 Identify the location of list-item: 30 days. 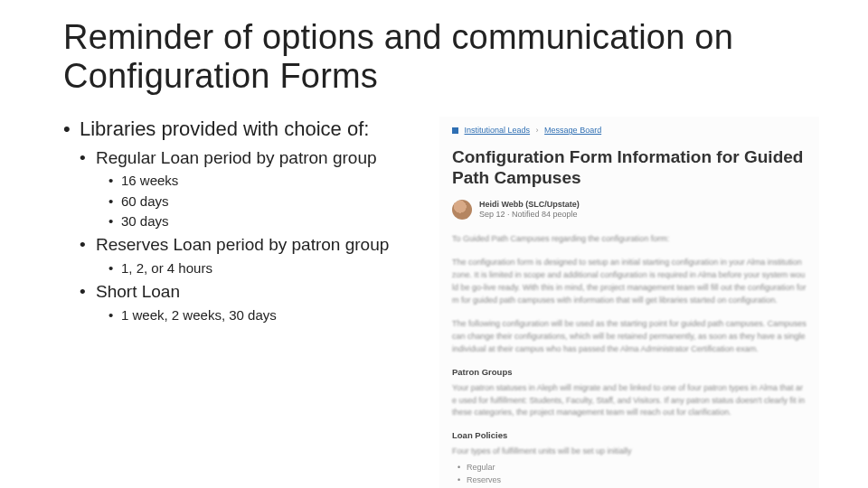
(263, 221).